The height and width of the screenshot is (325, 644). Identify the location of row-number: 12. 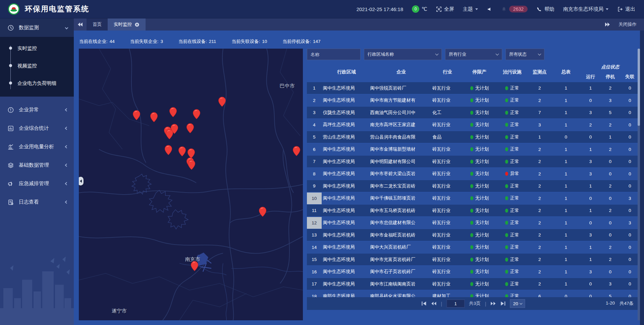
(314, 223).